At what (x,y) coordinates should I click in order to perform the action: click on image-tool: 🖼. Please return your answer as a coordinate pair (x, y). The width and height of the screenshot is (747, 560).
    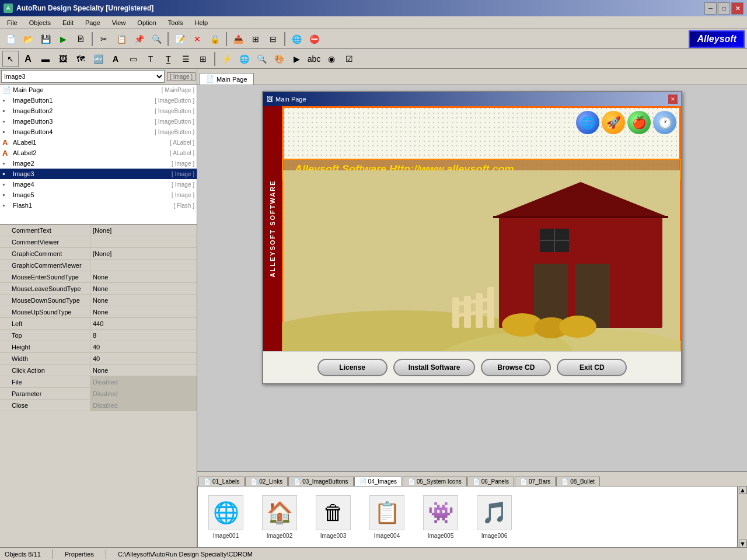
    Looking at the image, I should click on (63, 59).